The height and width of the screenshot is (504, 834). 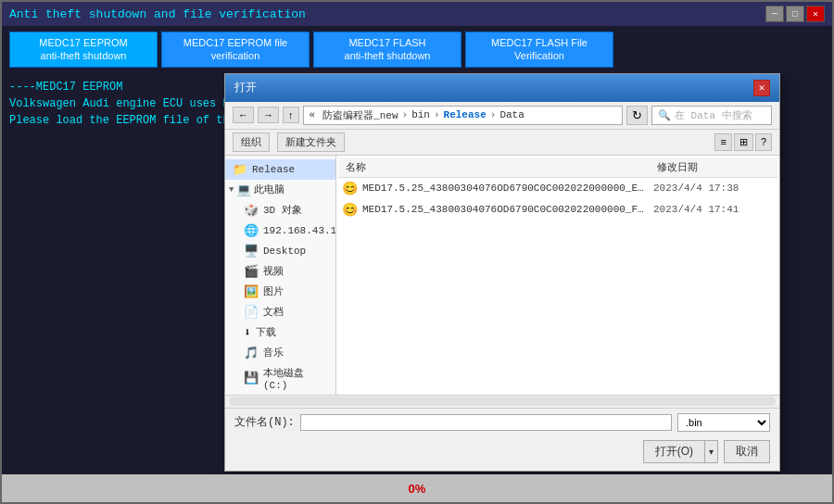 I want to click on file-date-eeprom: 2023/4/4 17:38, so click(x=714, y=188).